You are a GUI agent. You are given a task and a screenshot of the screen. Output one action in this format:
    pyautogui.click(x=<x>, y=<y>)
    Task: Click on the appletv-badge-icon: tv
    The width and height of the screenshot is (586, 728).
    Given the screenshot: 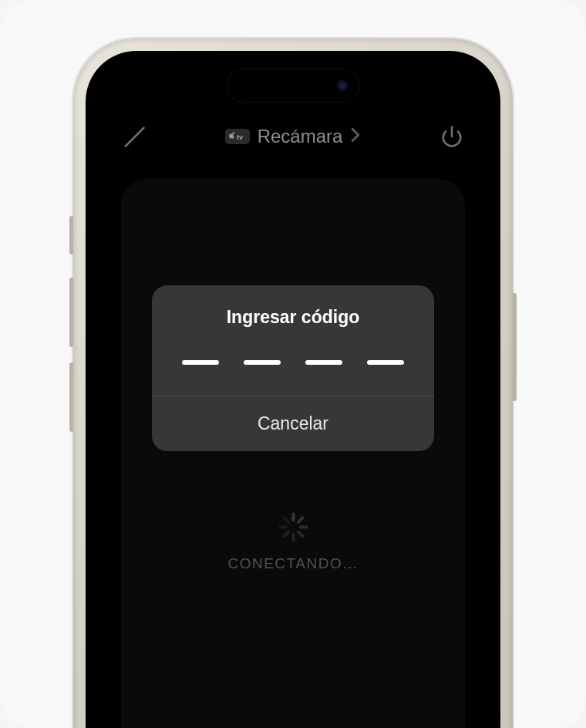 What is the action you would take?
    pyautogui.click(x=237, y=136)
    